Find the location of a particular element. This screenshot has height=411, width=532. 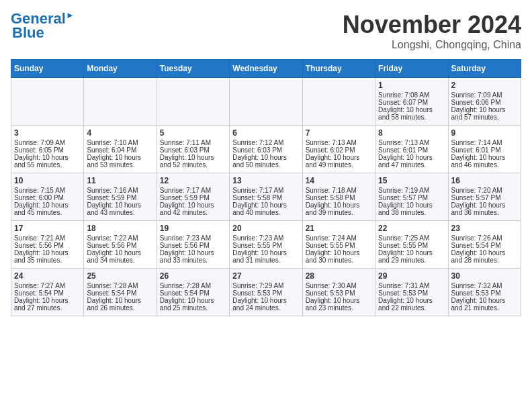

cell-info: Sunrise: 7:10 AM is located at coordinates (120, 142).